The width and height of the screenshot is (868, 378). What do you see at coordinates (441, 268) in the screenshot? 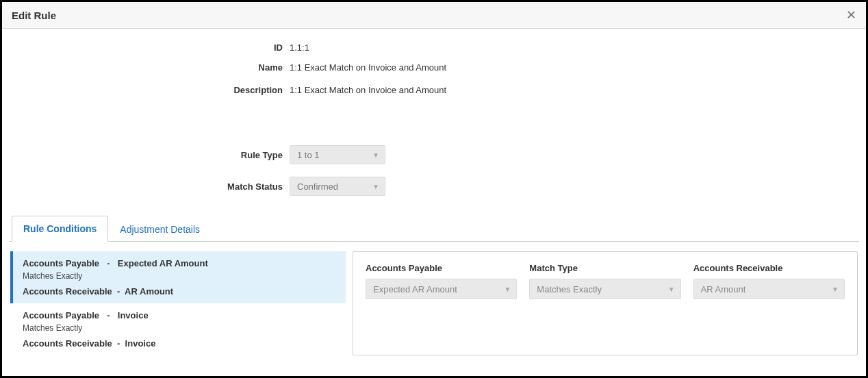
I see `detail-accounts-payable-label: Accounts Payable` at bounding box center [441, 268].